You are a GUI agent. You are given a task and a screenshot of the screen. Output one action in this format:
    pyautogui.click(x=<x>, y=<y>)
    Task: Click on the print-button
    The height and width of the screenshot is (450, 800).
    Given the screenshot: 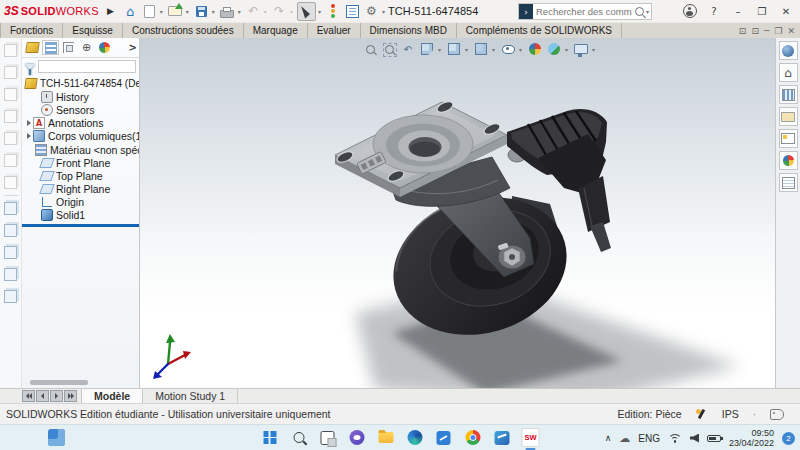 What is the action you would take?
    pyautogui.click(x=228, y=12)
    